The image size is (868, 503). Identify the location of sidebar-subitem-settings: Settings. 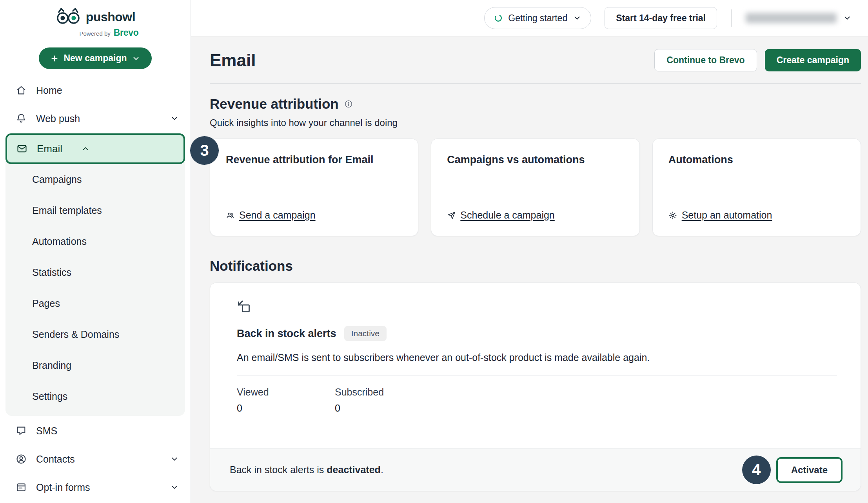
(95, 396).